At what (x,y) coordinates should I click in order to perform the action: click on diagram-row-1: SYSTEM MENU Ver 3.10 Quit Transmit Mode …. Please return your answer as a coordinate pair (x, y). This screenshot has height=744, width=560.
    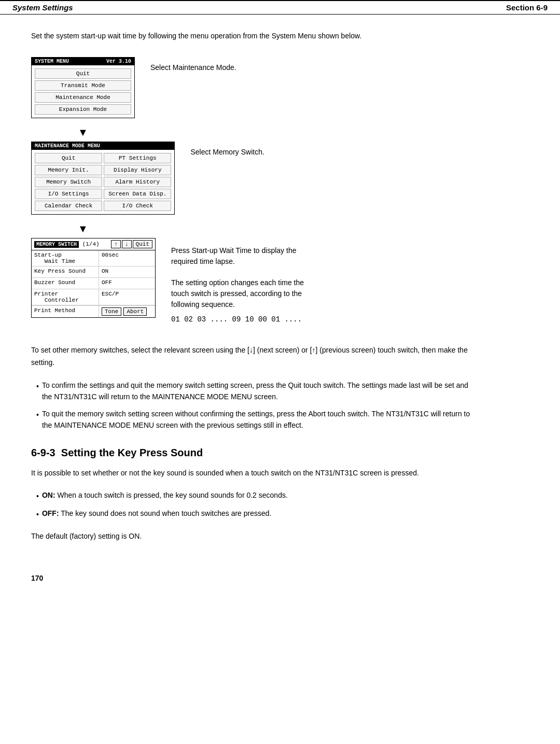
    Looking at the image, I should click on (134, 88).